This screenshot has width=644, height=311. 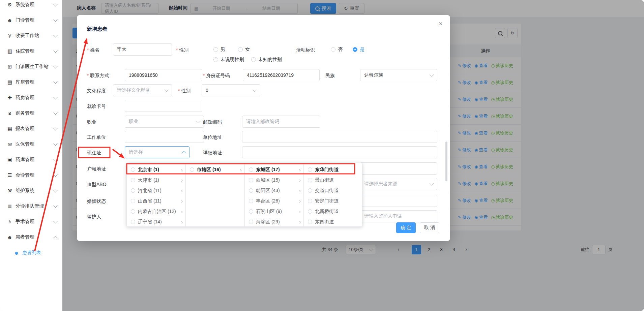 I want to click on gender-unknown-radio: 未知的性别, so click(x=266, y=60).